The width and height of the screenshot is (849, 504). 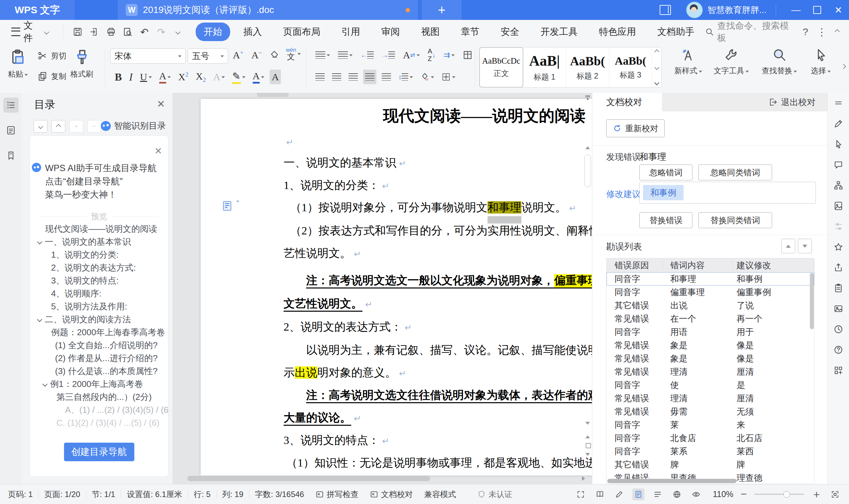 I want to click on copy-button: 复制, so click(x=52, y=76).